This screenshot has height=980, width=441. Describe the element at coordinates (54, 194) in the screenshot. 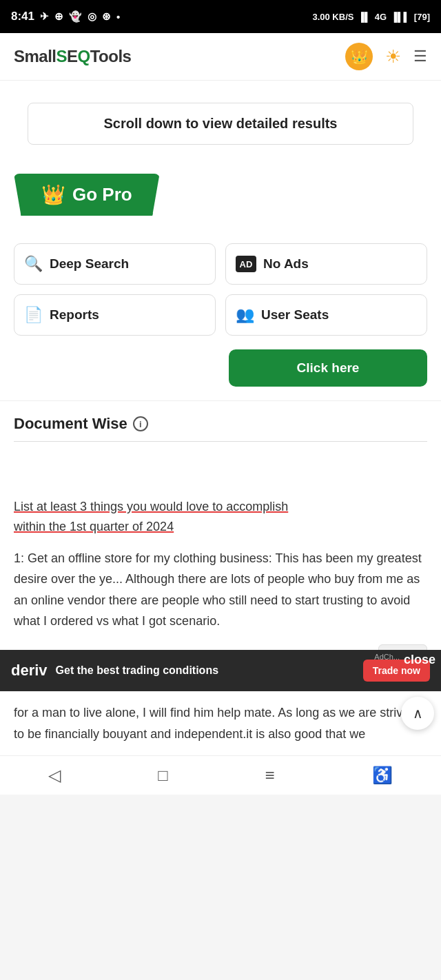

I see `go-pro-crown: 👑` at that location.